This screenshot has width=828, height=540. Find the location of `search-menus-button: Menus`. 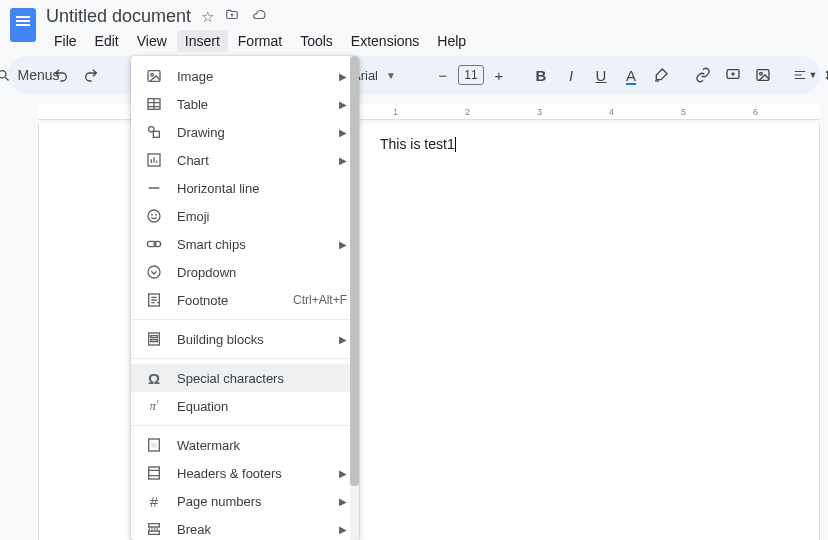

search-menus-button: Menus is located at coordinates (31, 75).